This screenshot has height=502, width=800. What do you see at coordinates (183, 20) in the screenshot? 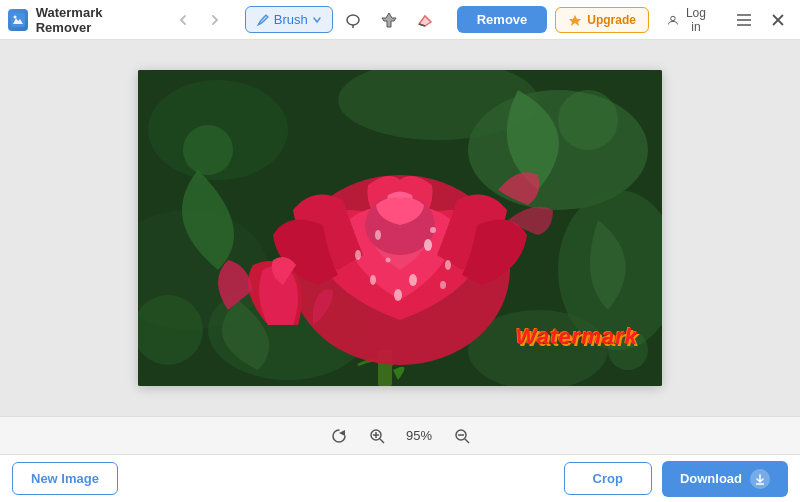
I see `back-button` at bounding box center [183, 20].